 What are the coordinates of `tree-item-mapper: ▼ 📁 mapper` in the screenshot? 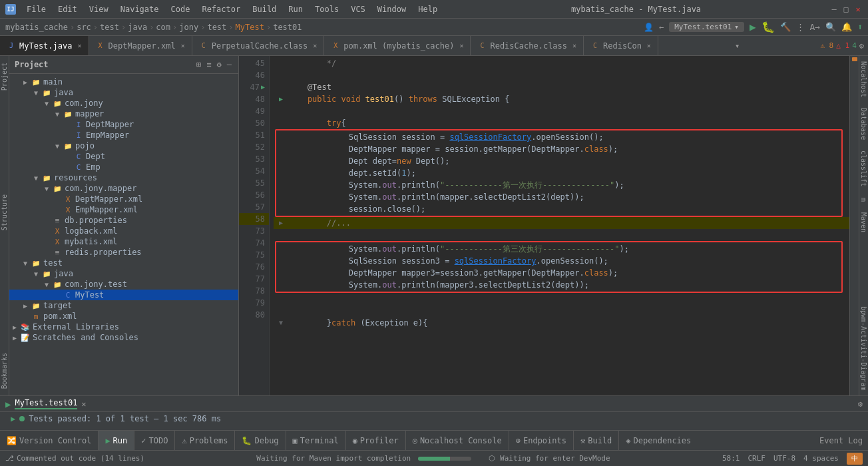 It's located at (124, 114).